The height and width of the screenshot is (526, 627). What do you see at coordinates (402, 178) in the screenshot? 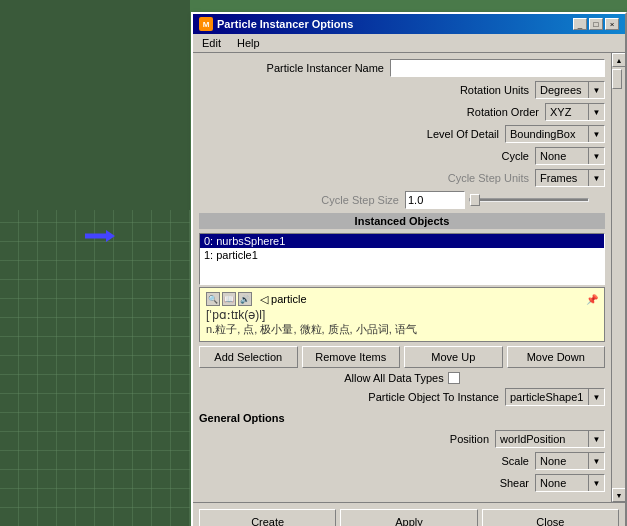
I see `cycle-step-units-row: Cycle Step Units Frames ▼` at bounding box center [402, 178].